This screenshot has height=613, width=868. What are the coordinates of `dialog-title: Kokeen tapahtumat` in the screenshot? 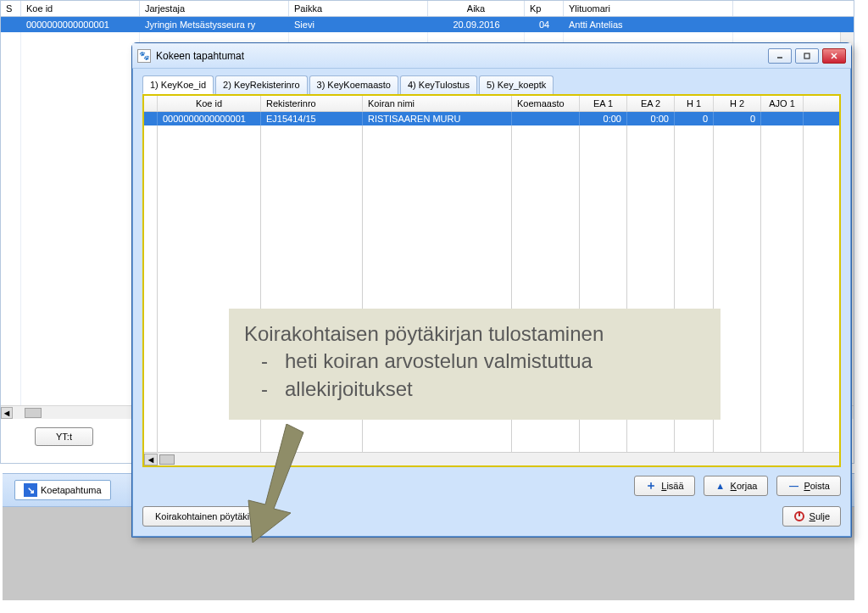 It's located at (462, 56).